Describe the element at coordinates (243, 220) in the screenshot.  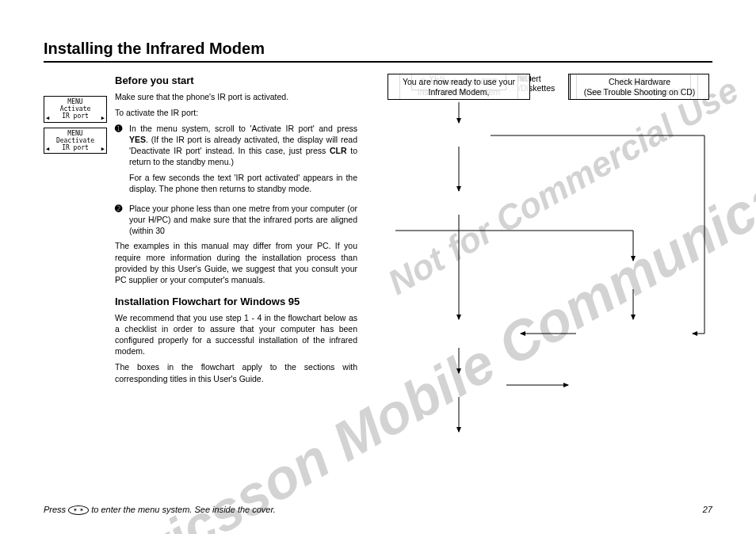
I see `list-text: Place your phone less than one metre fro…` at that location.